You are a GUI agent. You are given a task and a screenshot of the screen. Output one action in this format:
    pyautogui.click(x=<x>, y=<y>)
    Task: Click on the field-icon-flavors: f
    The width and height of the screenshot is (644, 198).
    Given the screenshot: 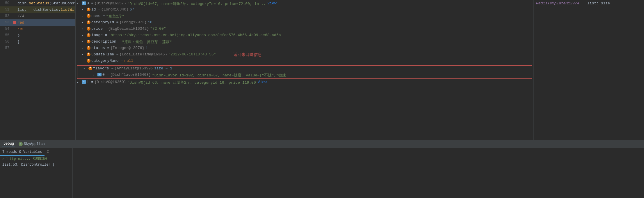 What is the action you would take?
    pyautogui.click(x=90, y=68)
    